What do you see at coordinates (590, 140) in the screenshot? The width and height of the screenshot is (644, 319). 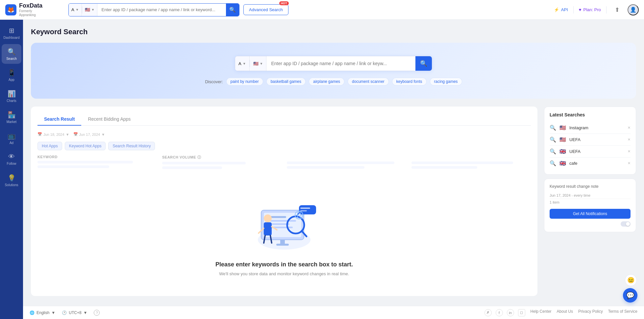 I see `latest-entry-1: 🔍 🇺🇸 UEFA ✕` at bounding box center [590, 140].